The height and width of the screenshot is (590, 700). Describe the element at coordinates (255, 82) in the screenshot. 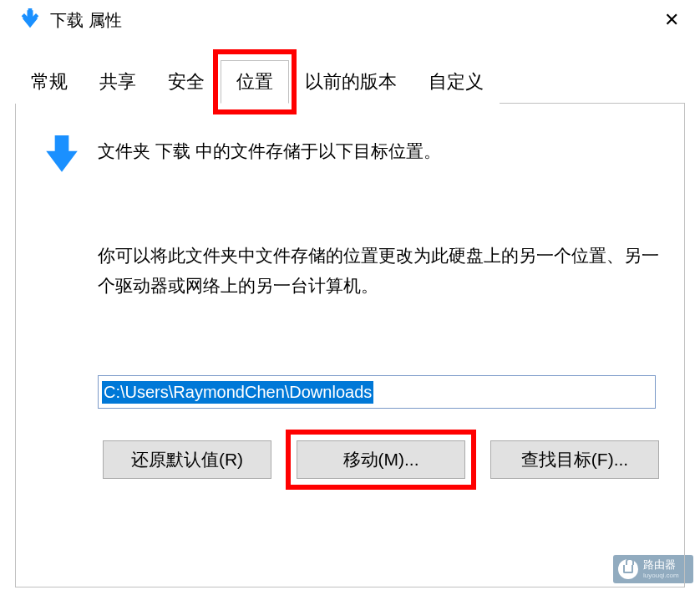

I see `tab-location-label: 位置` at that location.